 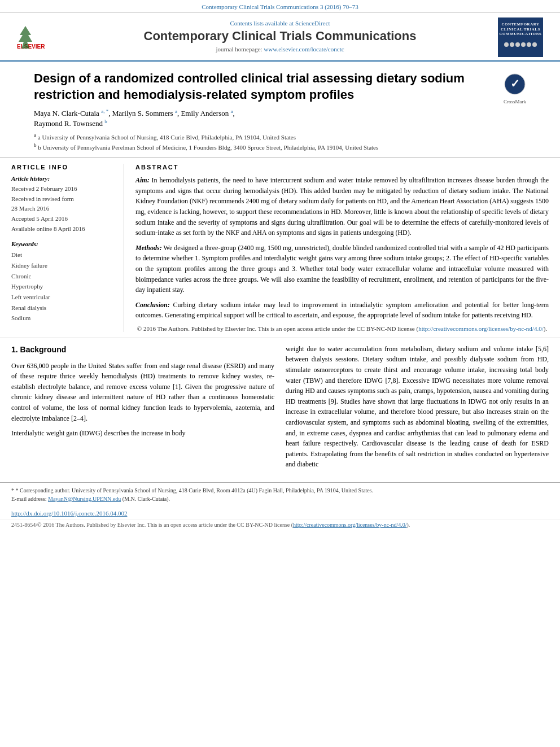 What do you see at coordinates (64, 229) in the screenshot?
I see `available-date: Available online 8 April 2016` at bounding box center [64, 229].